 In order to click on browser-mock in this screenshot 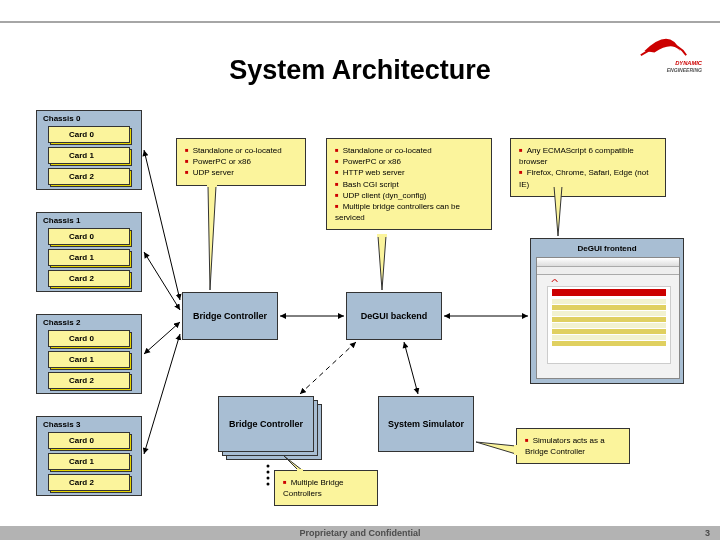, I will do `click(608, 318)`.